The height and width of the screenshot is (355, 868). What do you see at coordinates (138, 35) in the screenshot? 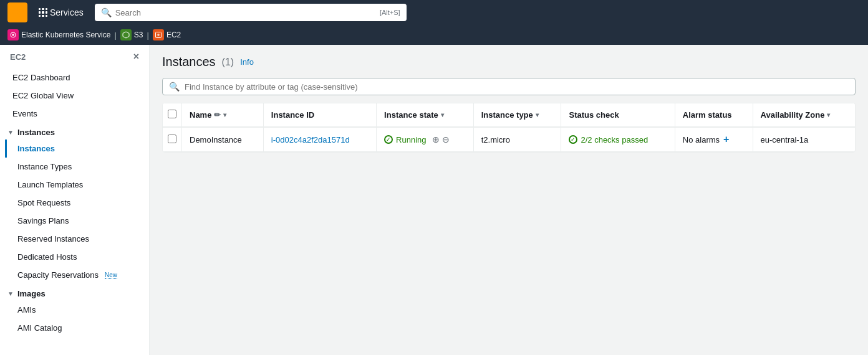
I see `s3-label: S3` at bounding box center [138, 35].